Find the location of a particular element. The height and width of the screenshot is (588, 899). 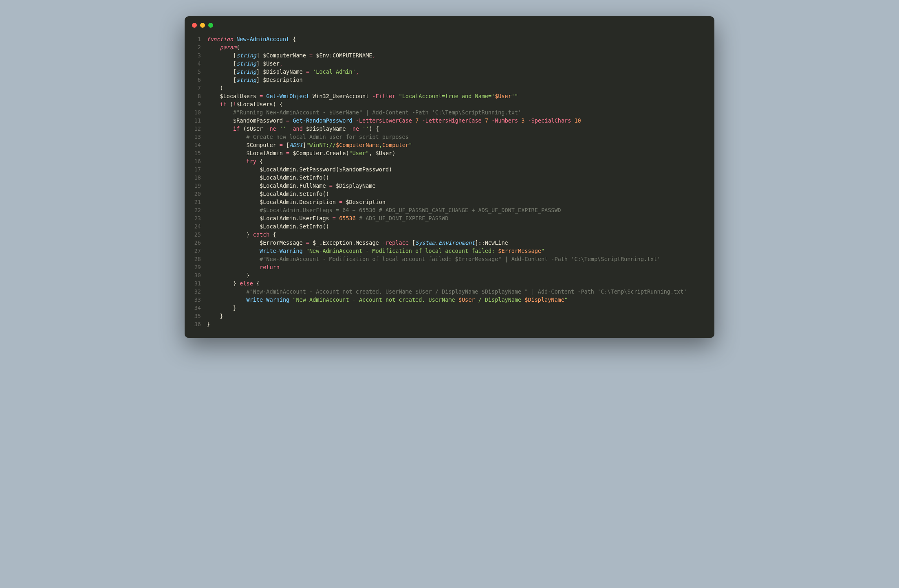

line-content: [string] $DisplayName = 'Local Admin', is located at coordinates (283, 72).